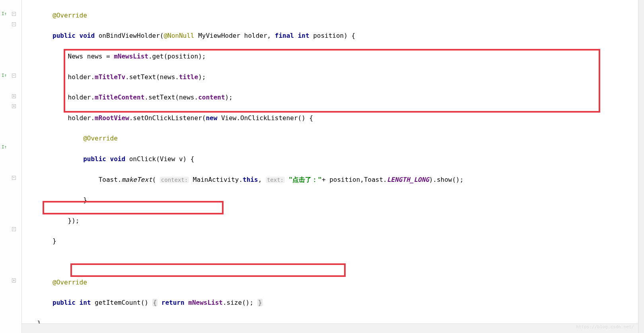 This screenshot has width=644, height=333. What do you see at coordinates (118, 302) in the screenshot?
I see `method-name: getItemCount` at bounding box center [118, 302].